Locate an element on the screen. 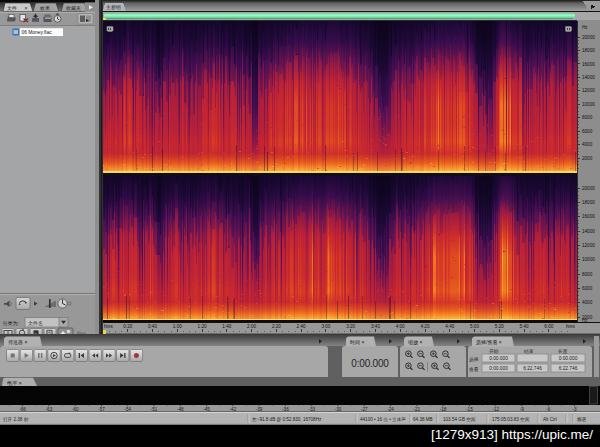 The image size is (600, 447). svg-text: 选择/查看 × is located at coordinates (489, 342).